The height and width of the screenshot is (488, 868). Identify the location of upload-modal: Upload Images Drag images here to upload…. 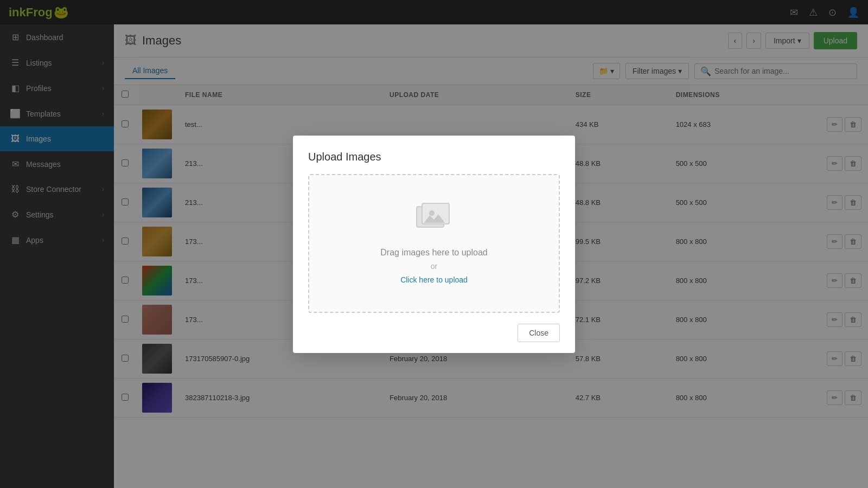
(434, 244).